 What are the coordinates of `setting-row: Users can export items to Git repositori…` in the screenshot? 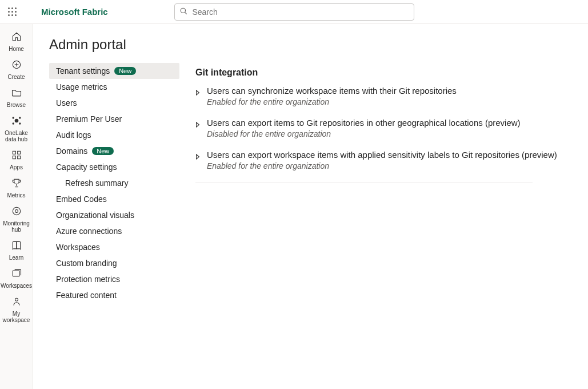 It's located at (384, 128).